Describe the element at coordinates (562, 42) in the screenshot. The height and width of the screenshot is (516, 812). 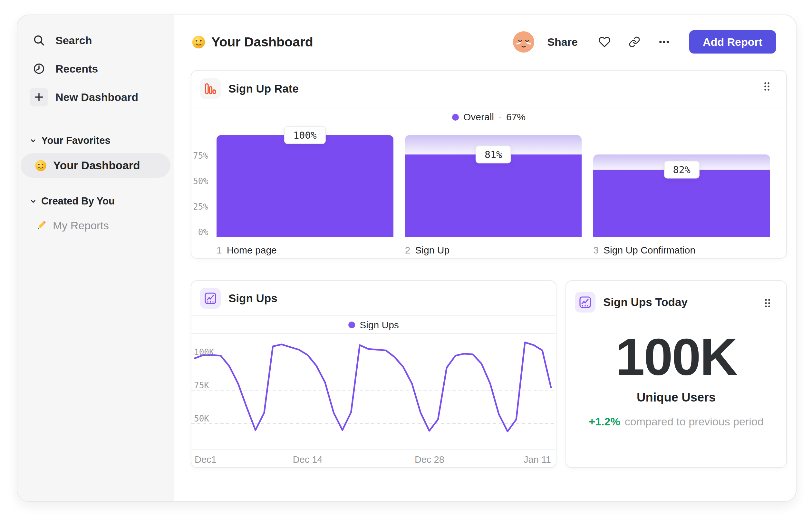
I see `share-button: Share` at that location.